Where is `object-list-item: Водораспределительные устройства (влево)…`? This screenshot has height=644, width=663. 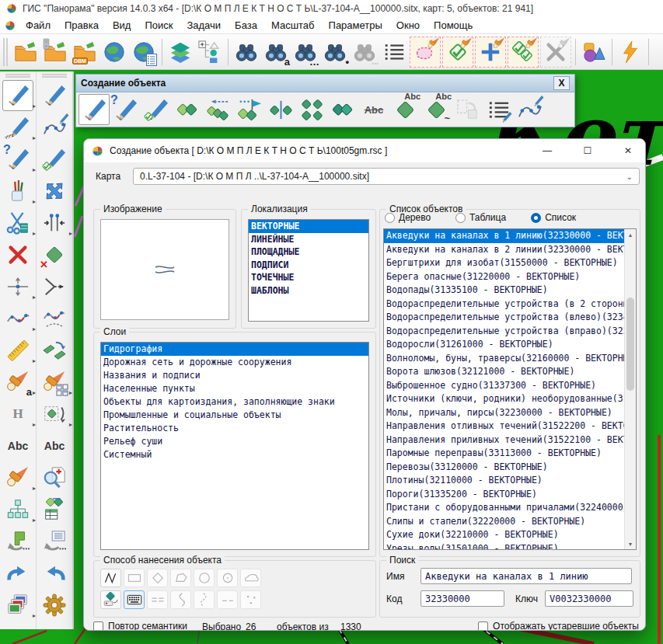
object-list-item: Водораспределительные устройства (влево)… is located at coordinates (510, 318).